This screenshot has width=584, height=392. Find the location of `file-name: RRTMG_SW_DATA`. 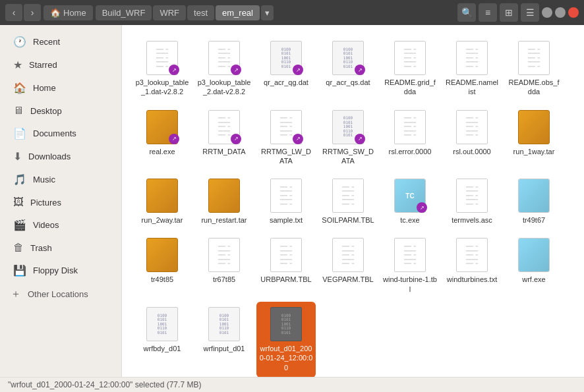

file-name: RRTMG_SW_DATA is located at coordinates (348, 157).